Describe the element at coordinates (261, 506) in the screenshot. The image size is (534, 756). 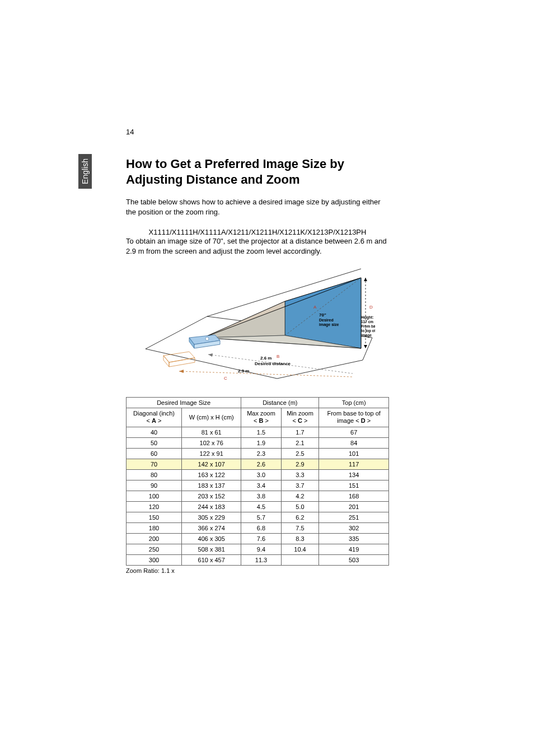
I see `cell-max: 4.5` at that location.